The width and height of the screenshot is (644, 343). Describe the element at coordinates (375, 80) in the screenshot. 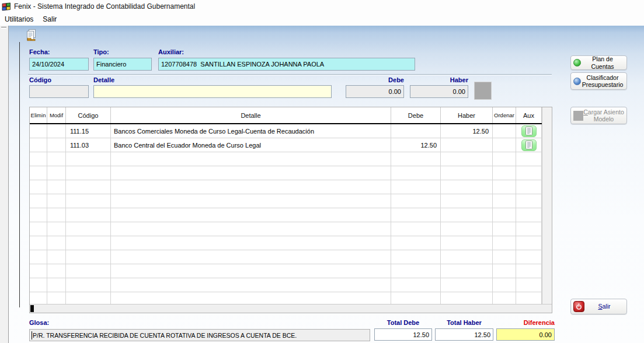

I see `debe-label: Debe` at that location.